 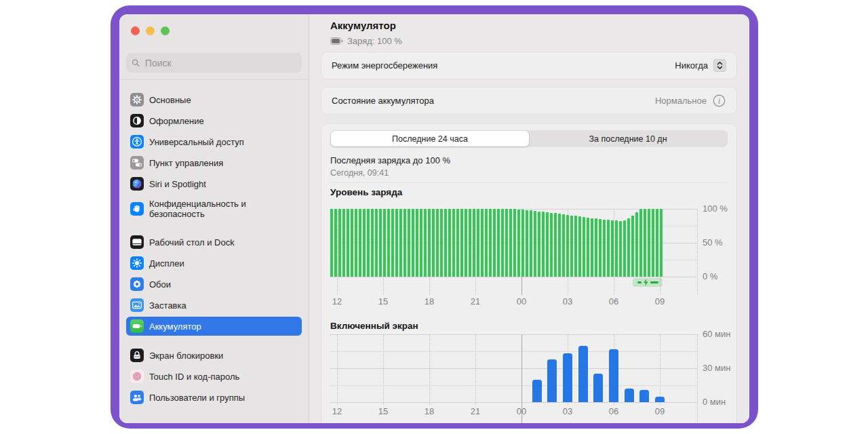 What do you see at coordinates (151, 31) in the screenshot?
I see `minimize-button` at bounding box center [151, 31].